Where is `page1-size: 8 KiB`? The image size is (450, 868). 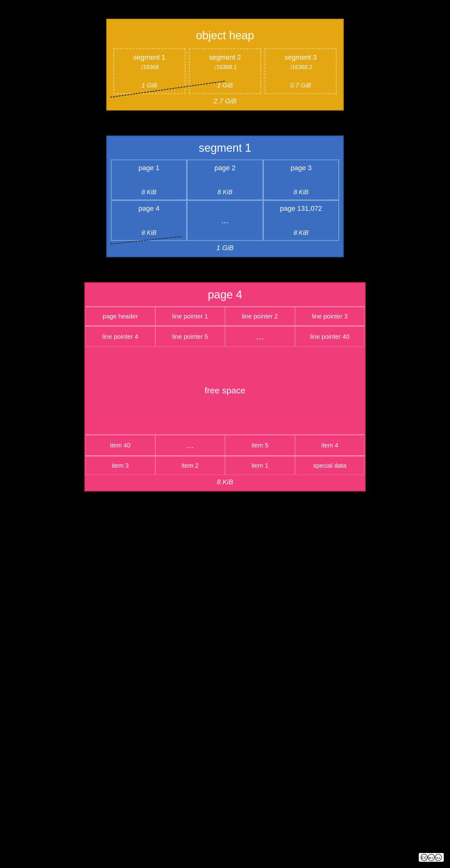 page1-size: 8 KiB is located at coordinates (149, 192).